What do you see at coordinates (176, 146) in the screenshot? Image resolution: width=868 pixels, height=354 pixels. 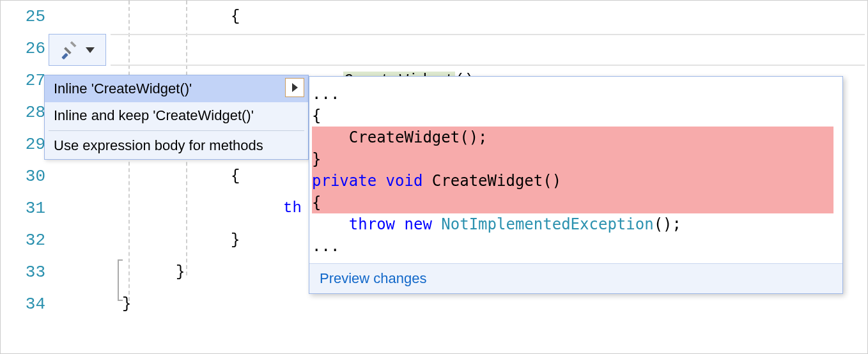 I see `action-expression-body: Use expression body for methods` at bounding box center [176, 146].